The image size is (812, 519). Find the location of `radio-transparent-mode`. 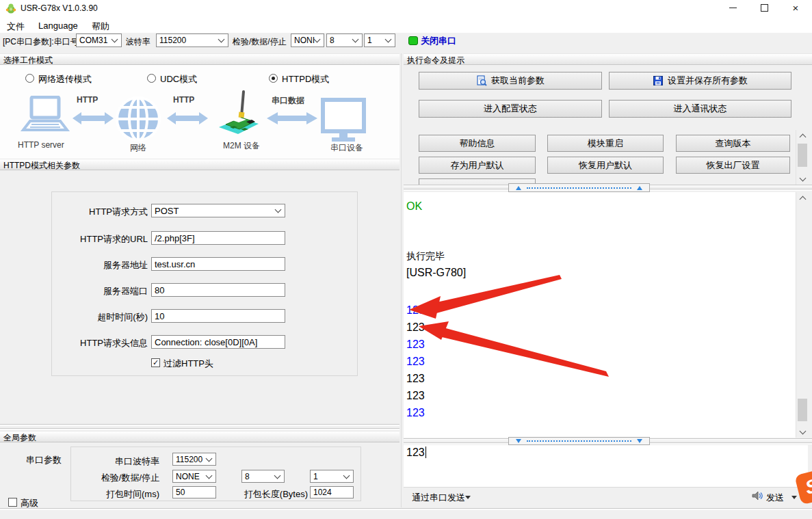

radio-transparent-mode is located at coordinates (30, 78).